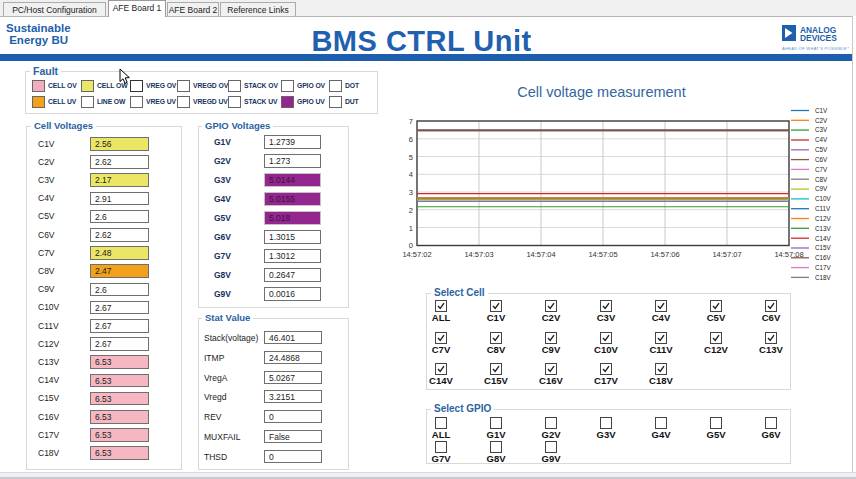  I want to click on svg-text: C9V, so click(822, 188).